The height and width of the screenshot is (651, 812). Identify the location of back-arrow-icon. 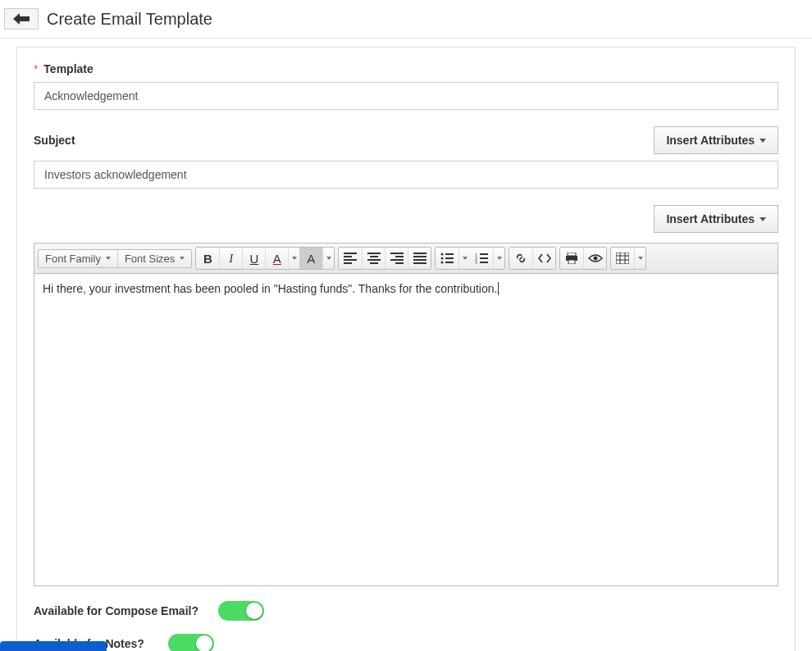
(21, 19).